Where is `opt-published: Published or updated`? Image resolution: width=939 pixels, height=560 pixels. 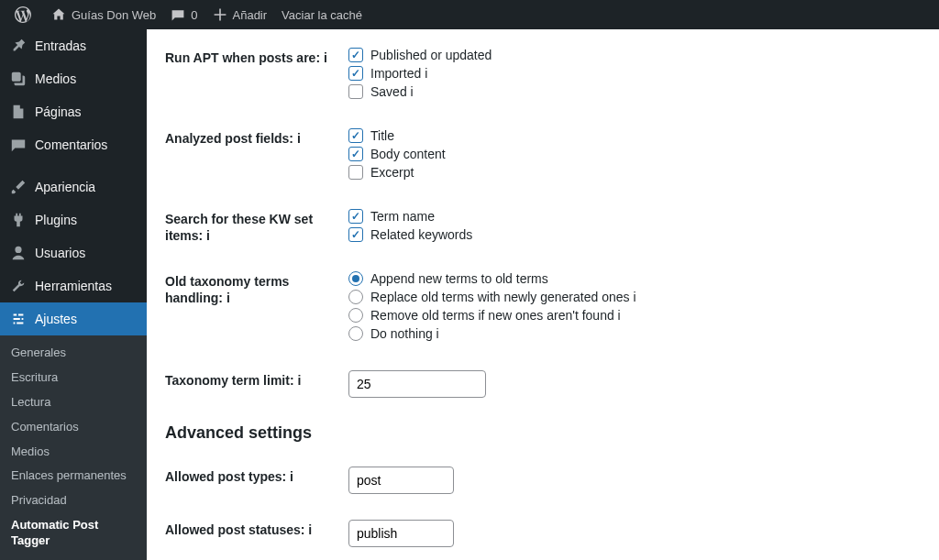 opt-published: Published or updated is located at coordinates (644, 55).